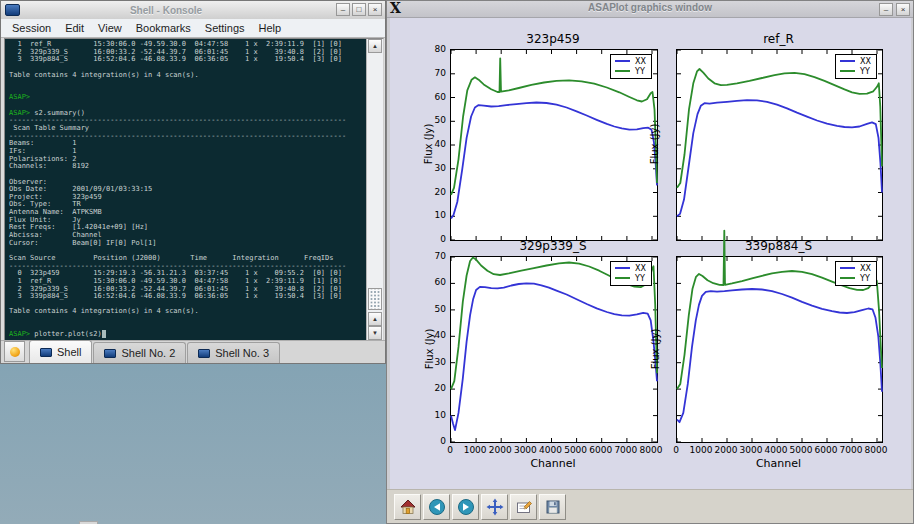 This screenshot has height=524, width=914. Describe the element at coordinates (553, 507) in the screenshot. I see `save-icon` at that location.